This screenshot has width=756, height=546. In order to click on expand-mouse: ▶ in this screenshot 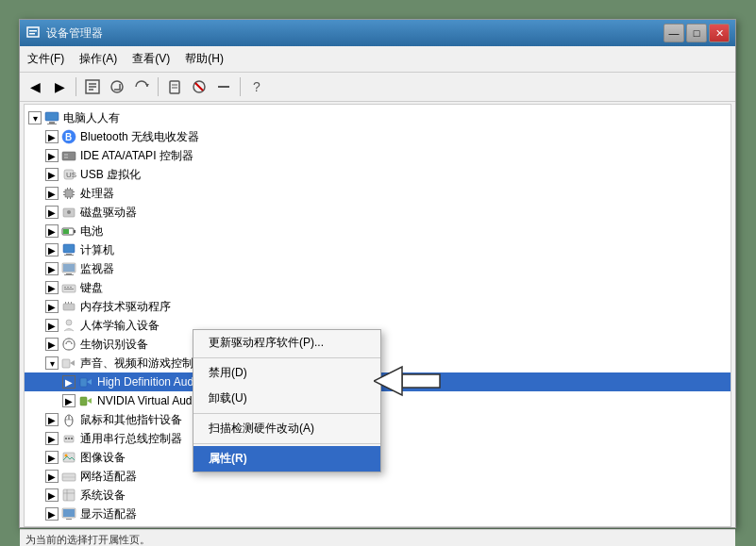, I will do `click(52, 420)`.